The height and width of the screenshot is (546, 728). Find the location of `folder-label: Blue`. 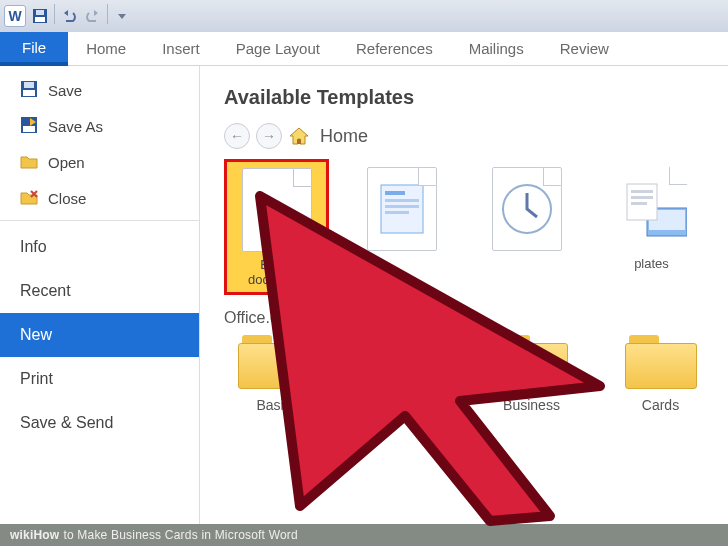

folder-label: Blue is located at coordinates (402, 405).